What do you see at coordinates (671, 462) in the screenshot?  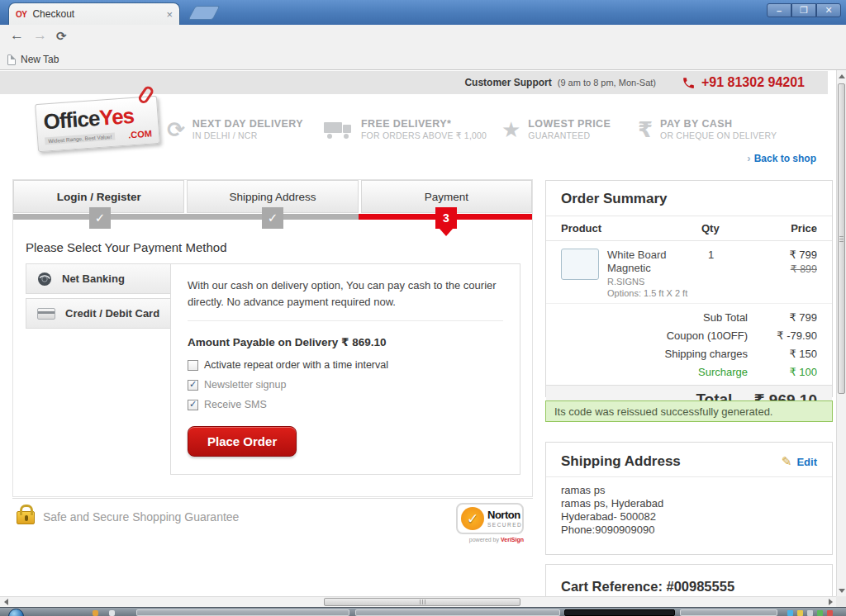 I see `shipping-address-title: Shipping Address` at bounding box center [671, 462].